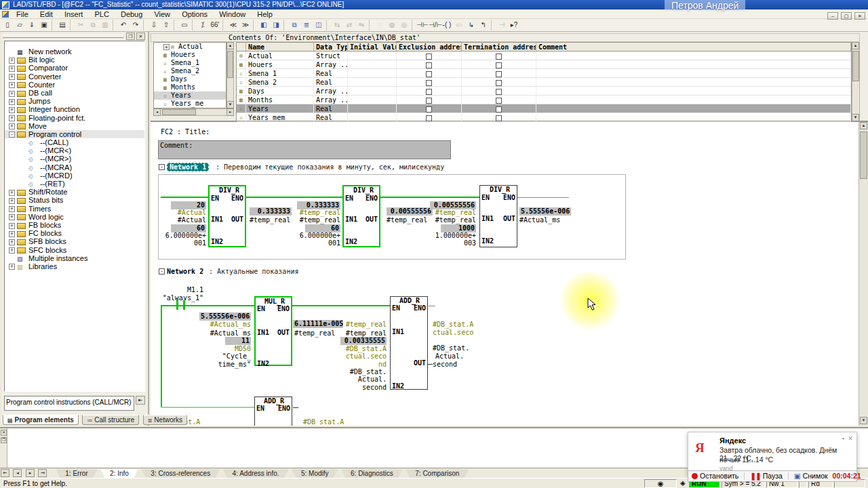  Describe the element at coordinates (453, 333) in the screenshot. I see `symbol-name: ctual.seco` at that location.